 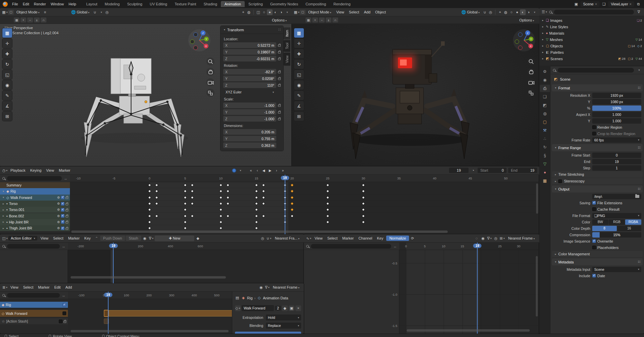 What do you see at coordinates (473, 171) in the screenshot?
I see `use-preview-range-icon: ◔` at bounding box center [473, 171].